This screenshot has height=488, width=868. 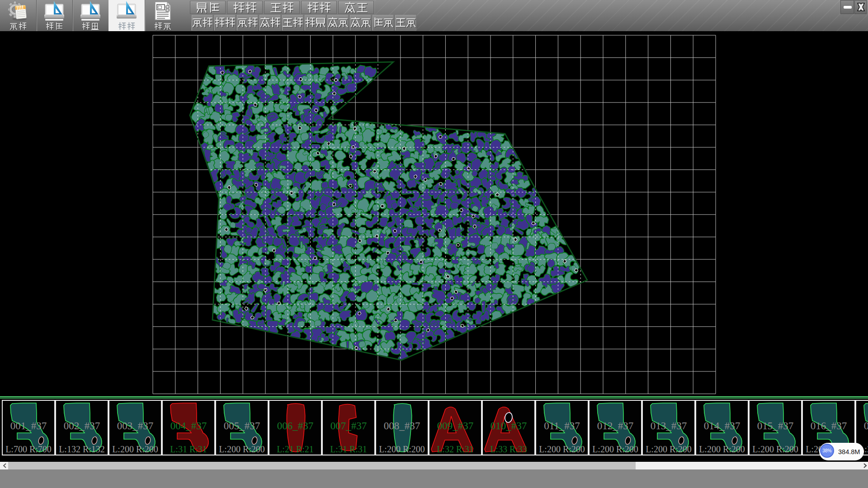 What do you see at coordinates (296, 426) in the screenshot?
I see `svg-text: 006_#37` at bounding box center [296, 426].